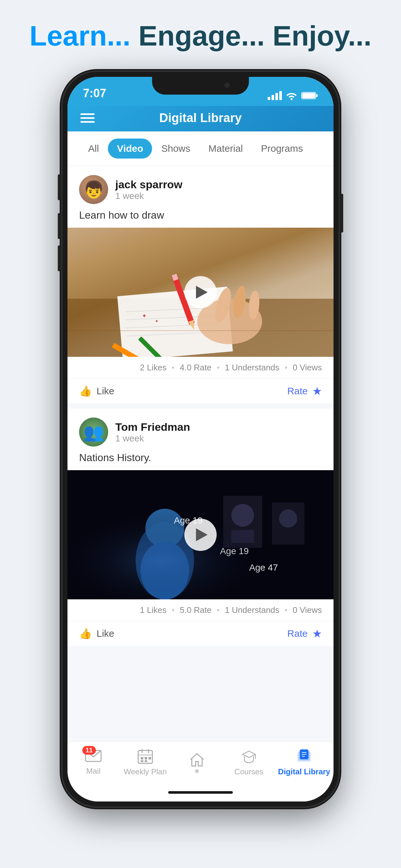 The height and width of the screenshot is (868, 401). I want to click on avatar-tom, so click(94, 432).